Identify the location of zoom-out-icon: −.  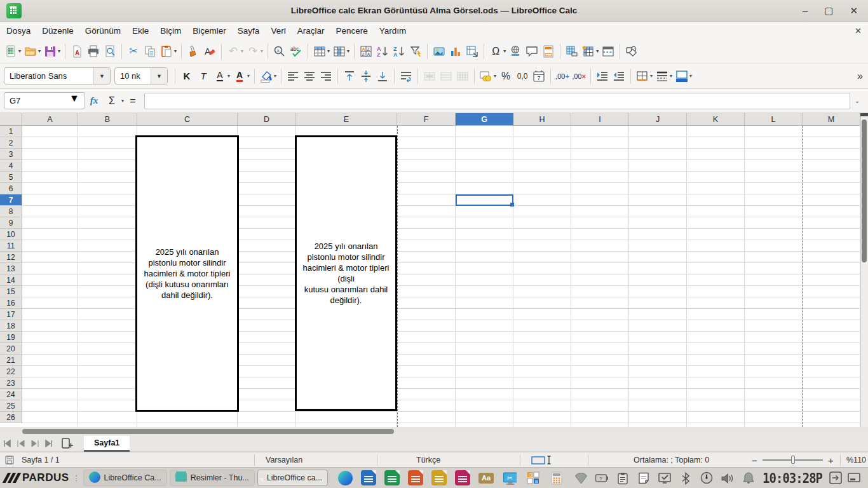
(755, 460).